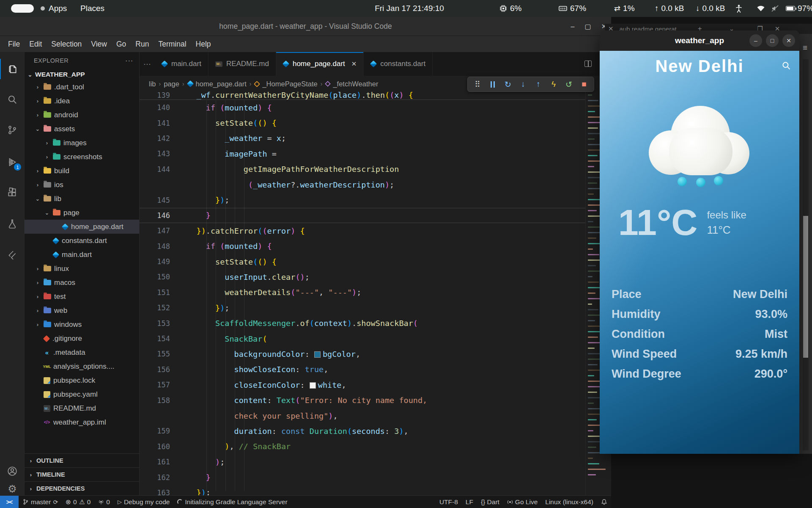 This screenshot has height=508, width=812. What do you see at coordinates (82, 185) in the screenshot?
I see `tree-item-ios: ›ios` at bounding box center [82, 185].